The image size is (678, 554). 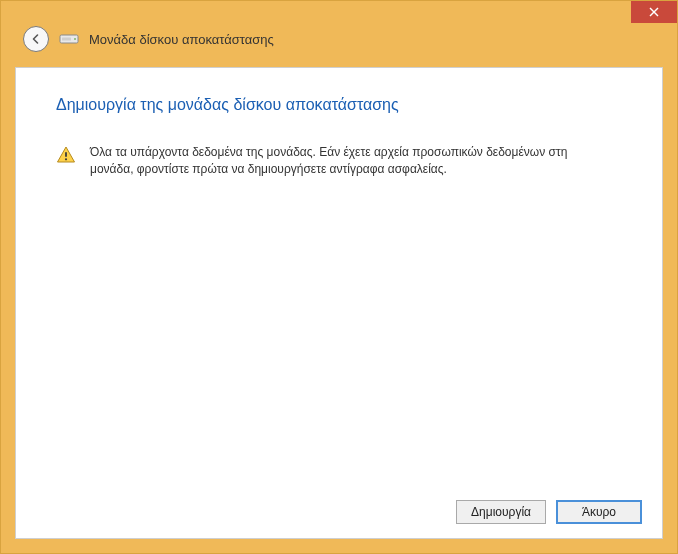 What do you see at coordinates (66, 155) in the screenshot?
I see `warning-icon` at bounding box center [66, 155].